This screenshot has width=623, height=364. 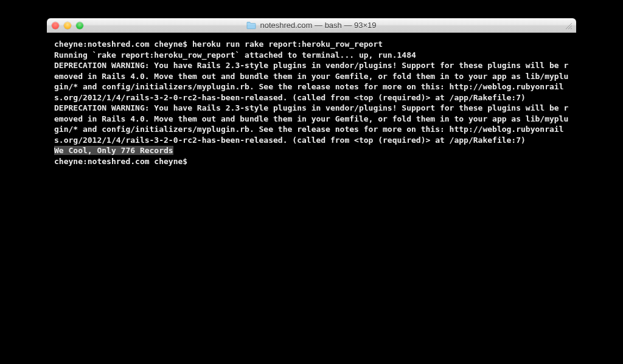 I want to click on terminal-line: We Cool, Only 776 Records, so click(x=312, y=151).